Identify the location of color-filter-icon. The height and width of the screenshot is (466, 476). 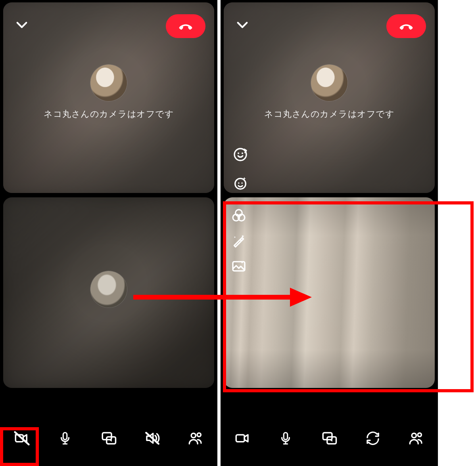
(239, 216).